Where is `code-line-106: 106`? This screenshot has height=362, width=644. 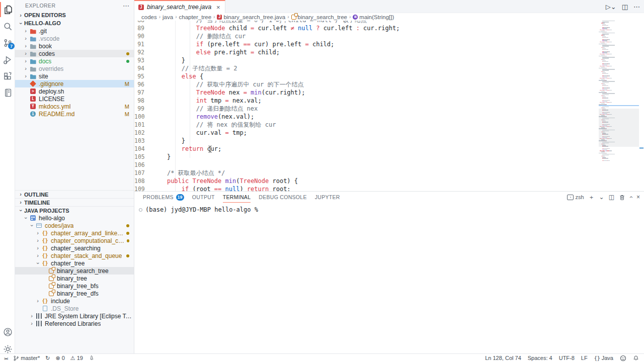
code-line-106: 106 is located at coordinates (366, 165).